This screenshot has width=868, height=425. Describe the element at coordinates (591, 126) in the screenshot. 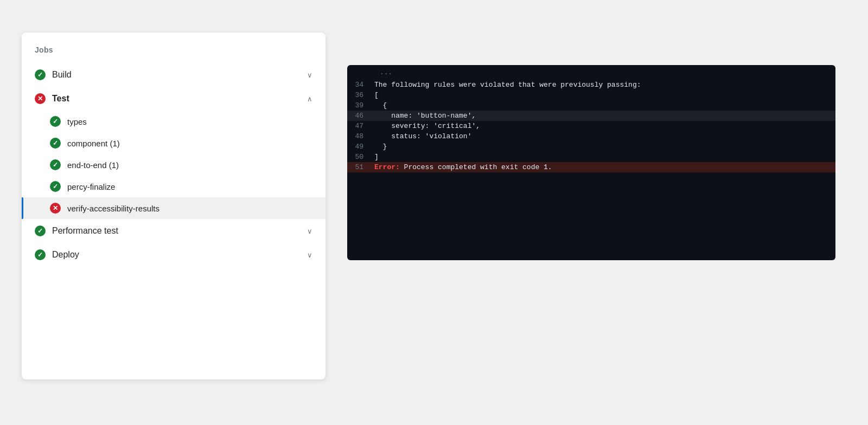

I see `code-line-47: 47 severity: 'critical',` at that location.